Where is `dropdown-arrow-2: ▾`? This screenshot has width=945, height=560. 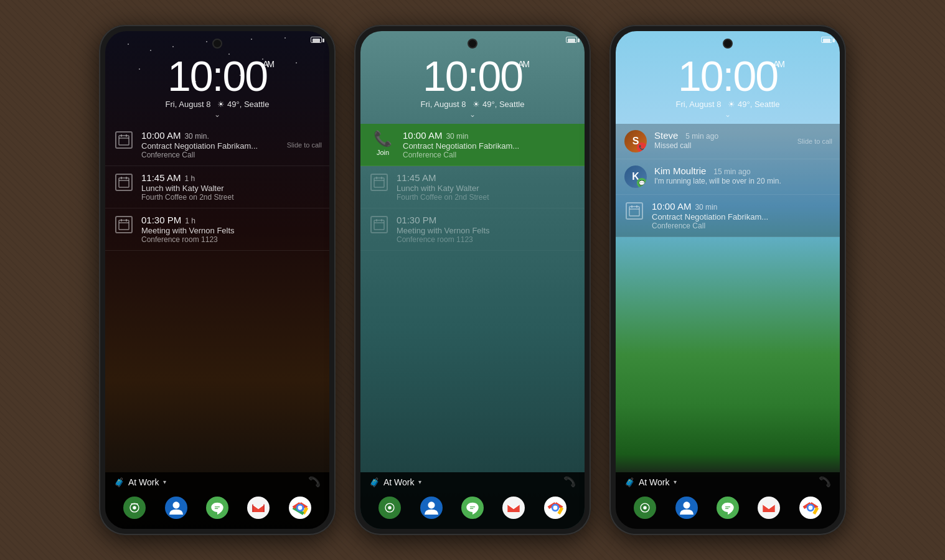
dropdown-arrow-2: ▾ is located at coordinates (420, 482).